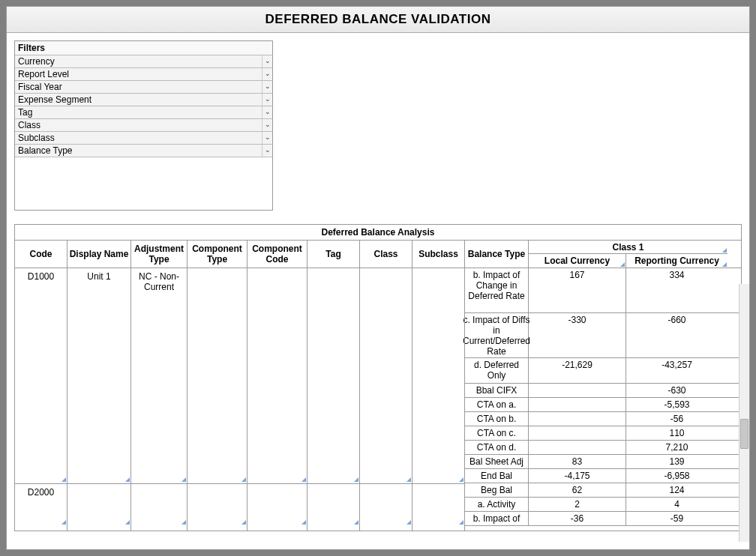 This screenshot has width=756, height=556. Describe the element at coordinates (334, 254) in the screenshot. I see `col-header-tag: Tag` at that location.